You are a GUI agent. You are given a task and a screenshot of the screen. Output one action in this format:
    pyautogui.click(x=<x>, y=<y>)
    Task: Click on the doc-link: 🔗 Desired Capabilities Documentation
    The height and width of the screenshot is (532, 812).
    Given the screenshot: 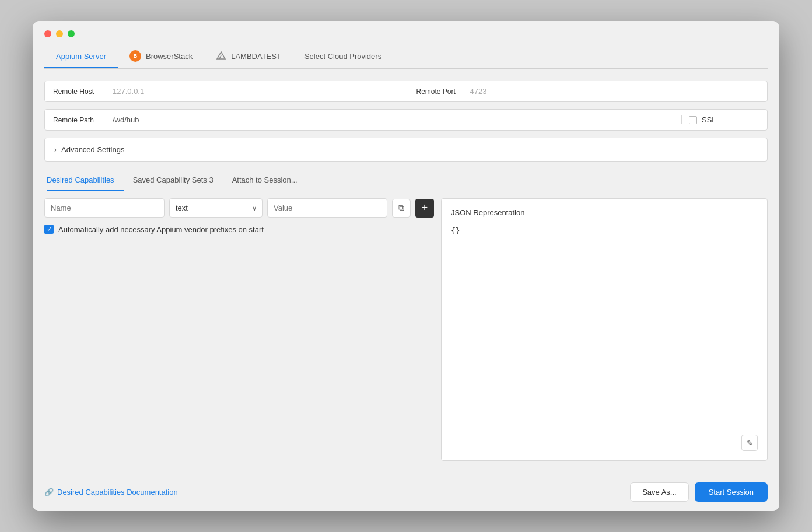 What is the action you would take?
    pyautogui.click(x=111, y=492)
    